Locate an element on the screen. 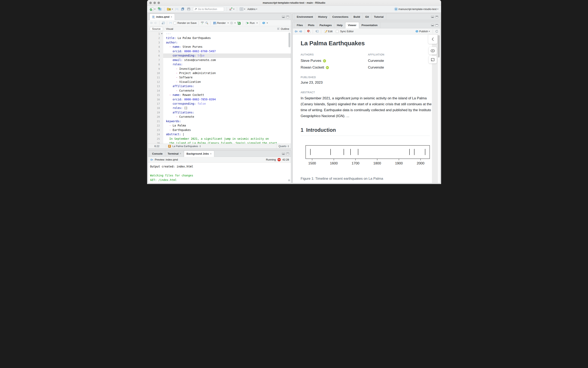 Image resolution: width=588 pixels, height=368 pixels. code-line: 6 corresponding: true is located at coordinates (220, 55).